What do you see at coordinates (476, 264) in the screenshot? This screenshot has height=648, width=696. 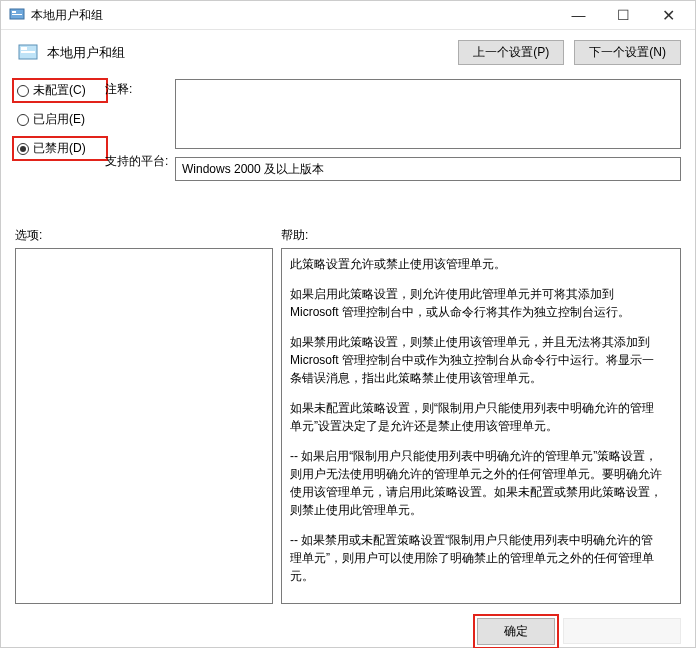 I see `help-text: 此策略设置允许或禁止使用该管理单元。` at bounding box center [476, 264].